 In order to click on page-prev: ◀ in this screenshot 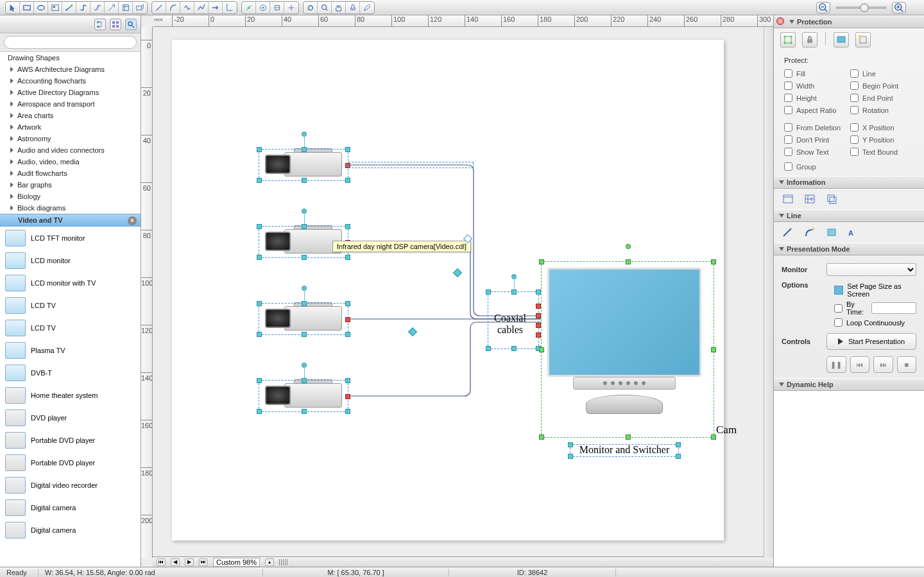, I will do `click(175, 562)`.